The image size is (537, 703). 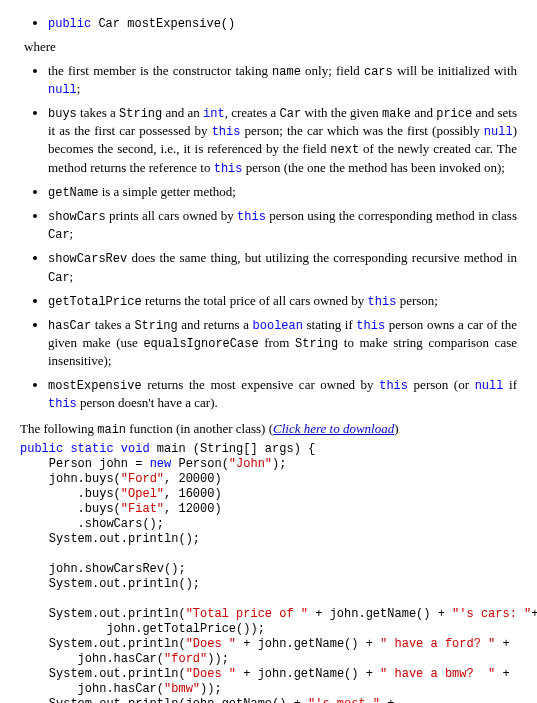 I want to click on item-showCarsRev: showCarsRev does the same thing, but uti…, so click(x=282, y=267).